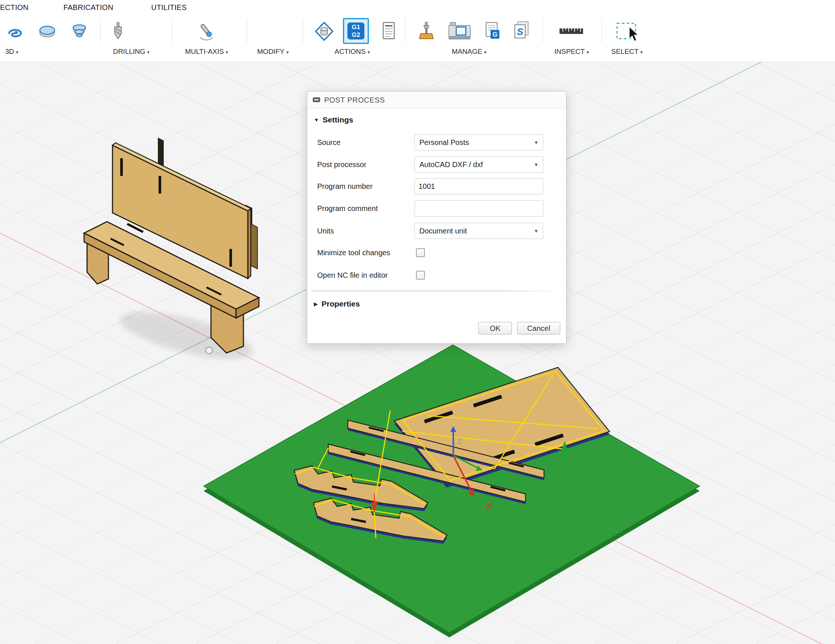  I want to click on open-nc-file-label: Open NC file in editor, so click(353, 275).